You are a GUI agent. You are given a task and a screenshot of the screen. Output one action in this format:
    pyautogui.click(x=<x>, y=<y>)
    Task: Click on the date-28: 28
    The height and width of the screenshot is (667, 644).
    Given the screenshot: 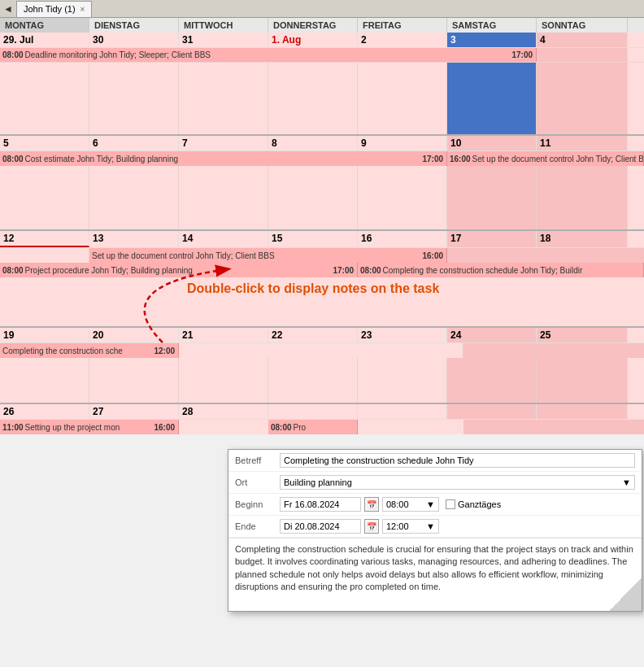 What is the action you would take?
    pyautogui.click(x=224, y=412)
    